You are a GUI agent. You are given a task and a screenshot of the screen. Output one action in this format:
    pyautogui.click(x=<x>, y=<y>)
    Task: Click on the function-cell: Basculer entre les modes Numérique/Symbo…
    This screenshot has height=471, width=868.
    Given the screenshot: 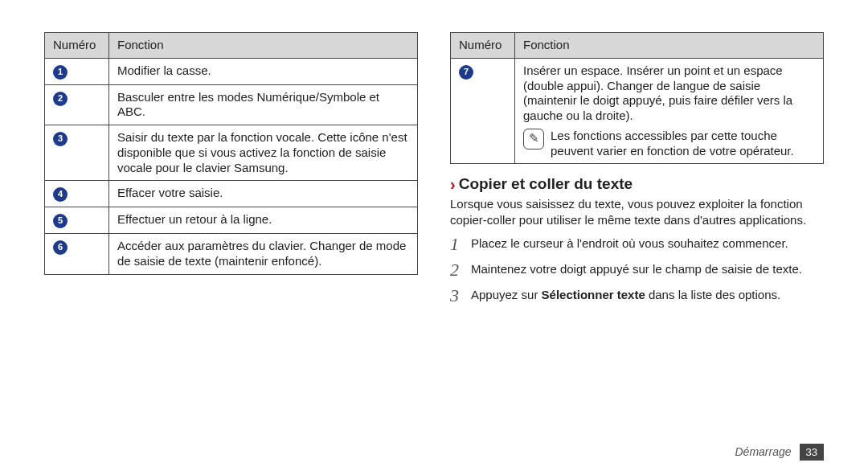 What is the action you would take?
    pyautogui.click(x=264, y=104)
    